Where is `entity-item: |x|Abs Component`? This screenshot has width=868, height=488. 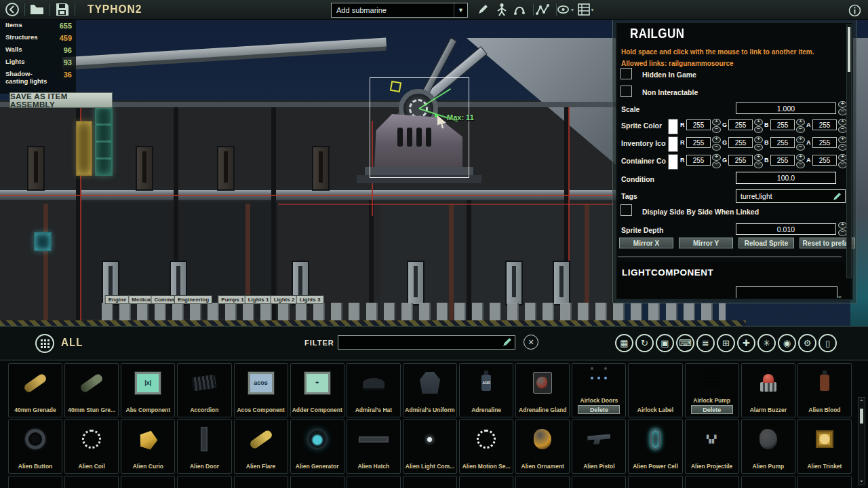 entity-item: |x|Abs Component is located at coordinates (148, 390).